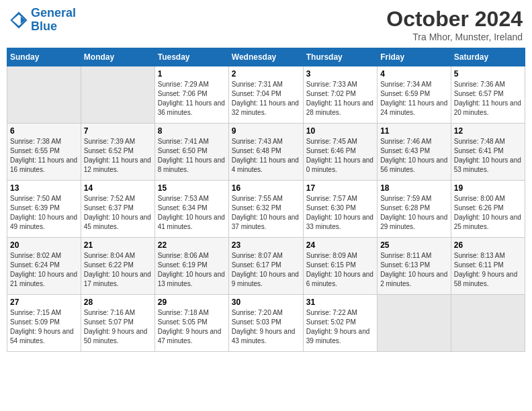  I want to click on day-detail: Sunrise: 7:38 AMSunset: 6:55 PMDaylight:…, so click(44, 156).